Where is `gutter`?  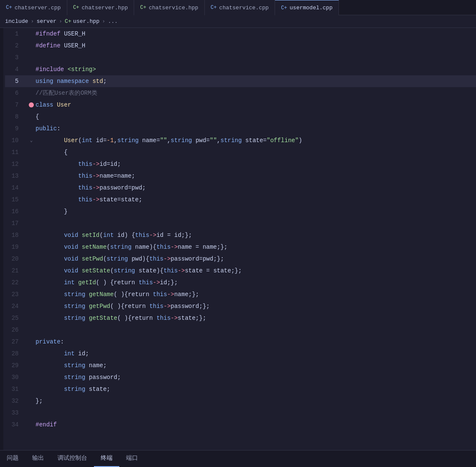
gutter is located at coordinates (31, 105).